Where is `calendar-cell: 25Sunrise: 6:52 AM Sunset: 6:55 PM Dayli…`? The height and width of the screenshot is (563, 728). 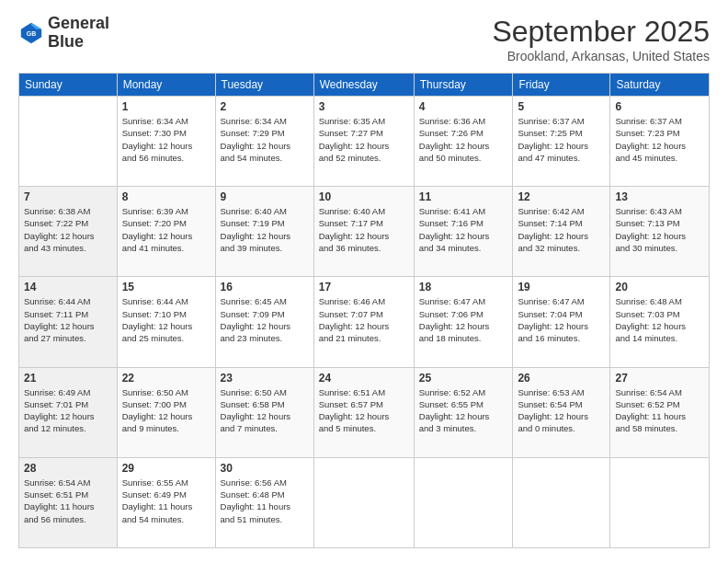
calendar-cell: 25Sunrise: 6:52 AM Sunset: 6:55 PM Dayli… is located at coordinates (463, 412).